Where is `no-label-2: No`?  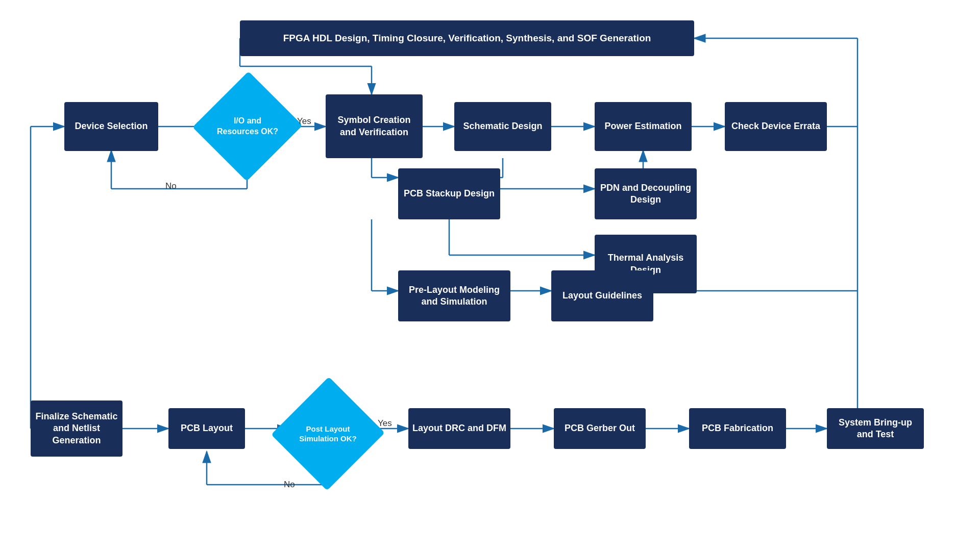
no-label-2: No is located at coordinates (289, 485).